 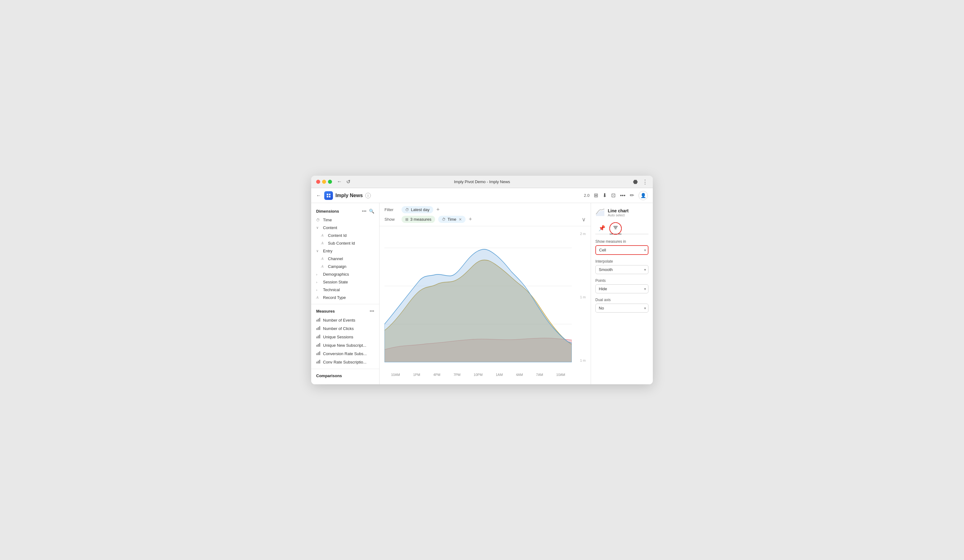 I want to click on chart-type-name: Line chart, so click(x=618, y=211).